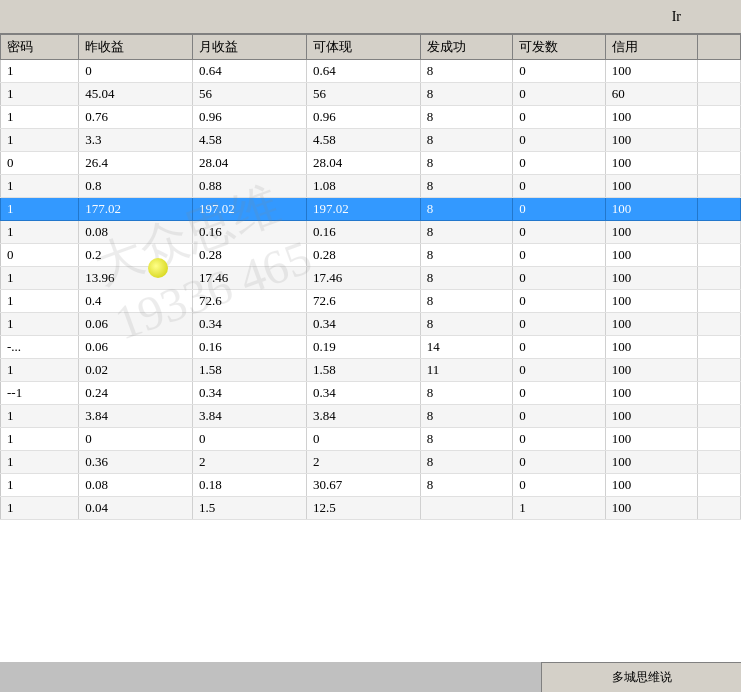 This screenshot has height=692, width=741. Describe the element at coordinates (363, 140) in the screenshot. I see `table-cell: 4.58` at that location.